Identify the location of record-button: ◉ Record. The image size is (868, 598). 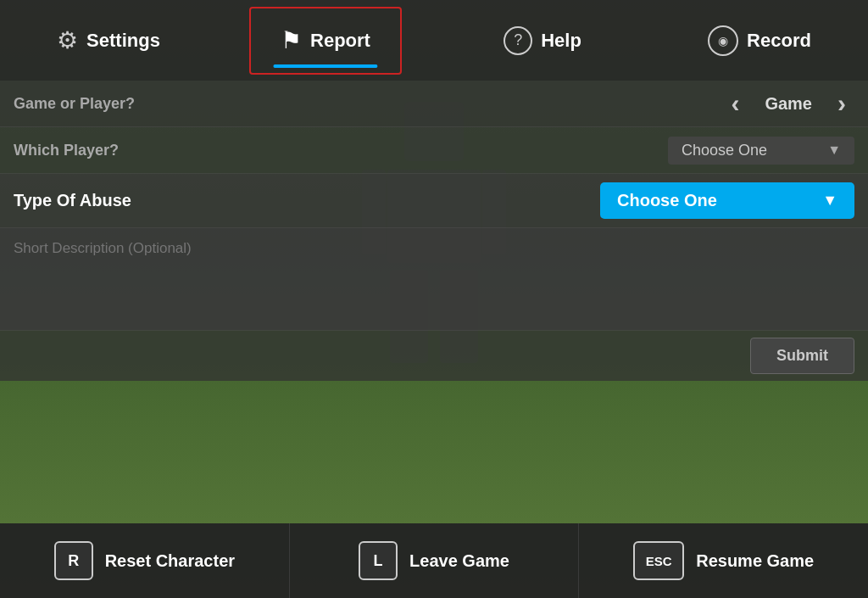
(760, 41).